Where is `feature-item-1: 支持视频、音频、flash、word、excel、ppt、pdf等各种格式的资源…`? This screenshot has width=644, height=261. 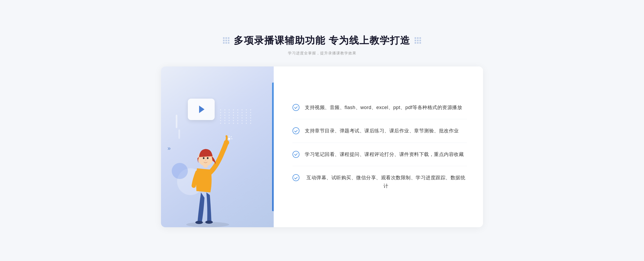 feature-item-1: 支持视频、音频、flash、word、excel、ppt、pdf等各种格式的资源… is located at coordinates (380, 108).